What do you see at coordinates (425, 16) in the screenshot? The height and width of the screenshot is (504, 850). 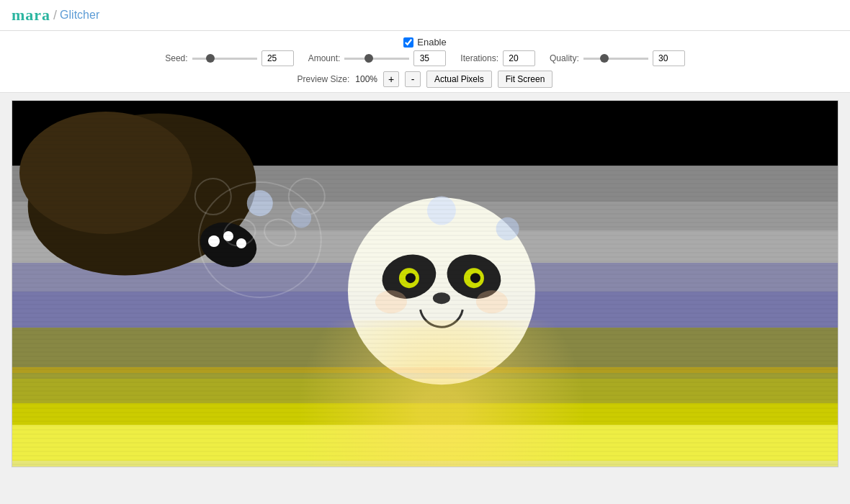 I see `app-header: mara / Glitcher` at bounding box center [425, 16].